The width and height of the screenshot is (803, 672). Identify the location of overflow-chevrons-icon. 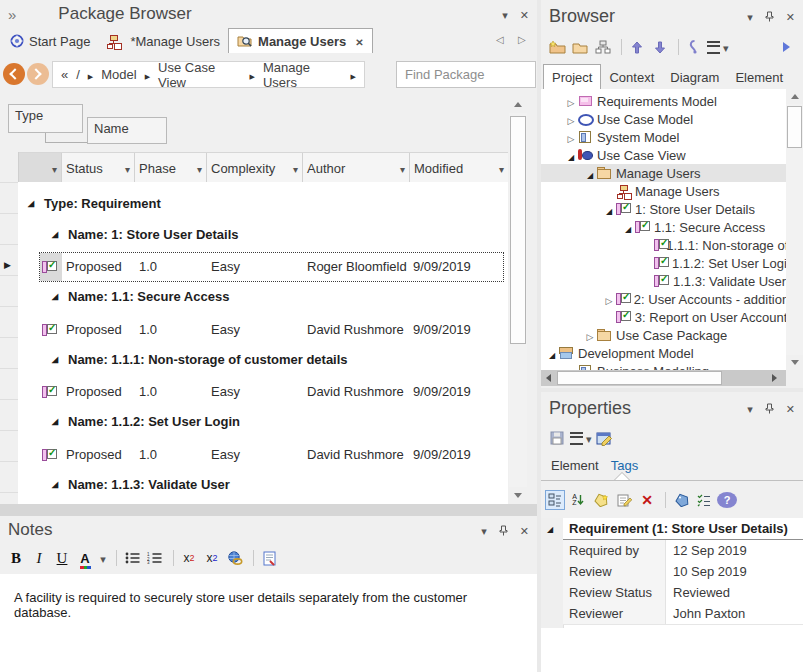
(12, 14).